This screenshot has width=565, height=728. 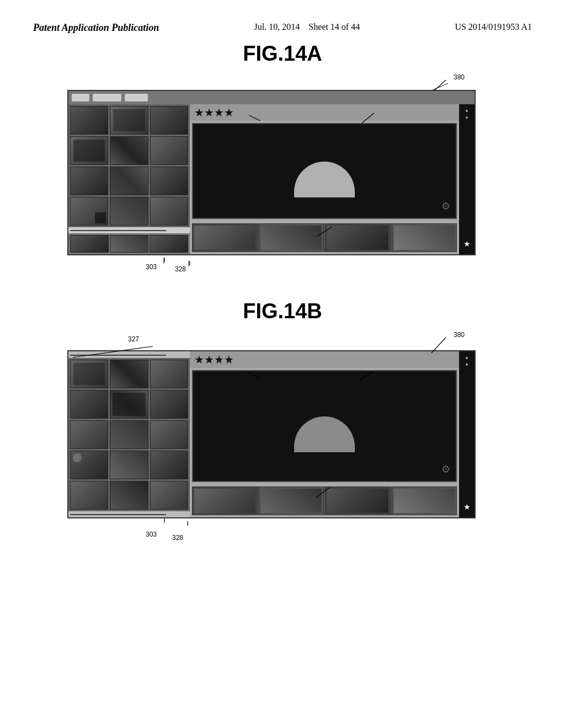 I want to click on page-header: Patent Application Publication Jul. 10, …, so click(x=282, y=29).